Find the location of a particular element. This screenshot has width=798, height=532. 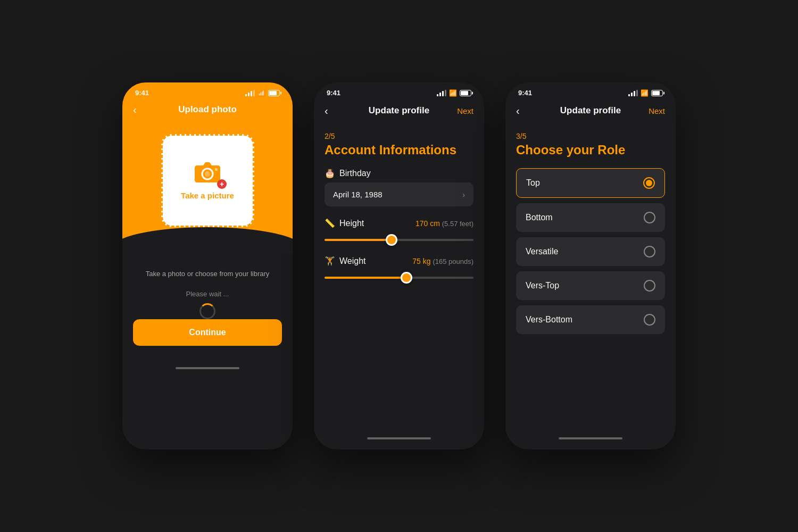

subtitle-text: Take a photo or choose from your library is located at coordinates (207, 274).